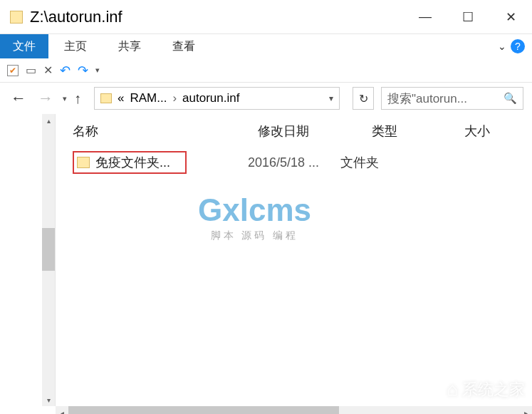 The height and width of the screenshot is (414, 532). I want to click on nav-scrollbar: ▴ ▾, so click(48, 260).